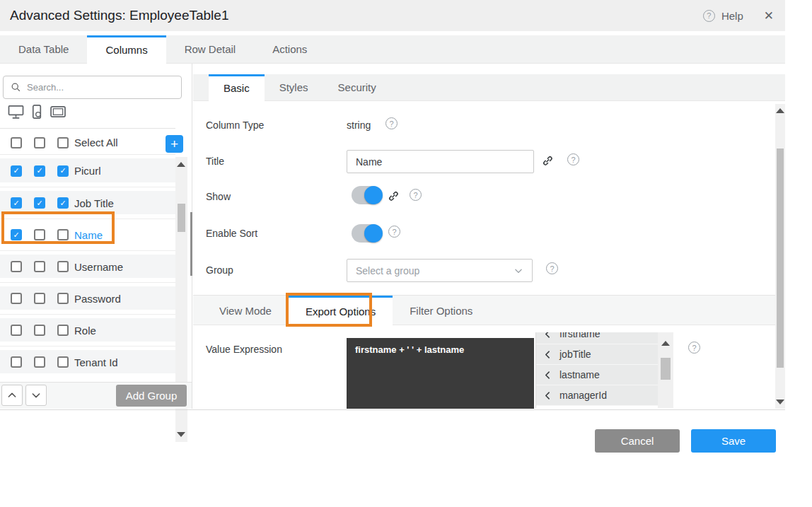 The image size is (812, 507). Describe the element at coordinates (88, 235) in the screenshot. I see `column-row-name: Name` at that location.